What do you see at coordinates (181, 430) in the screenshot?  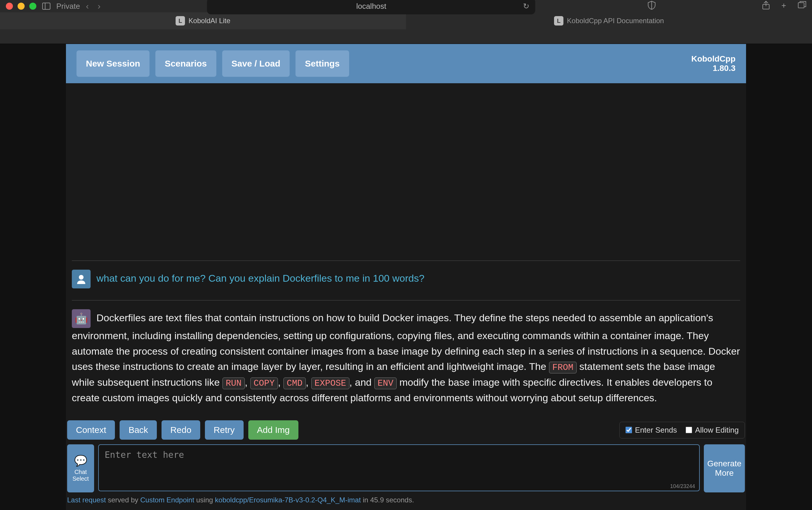 I see `redo-button: Redo` at bounding box center [181, 430].